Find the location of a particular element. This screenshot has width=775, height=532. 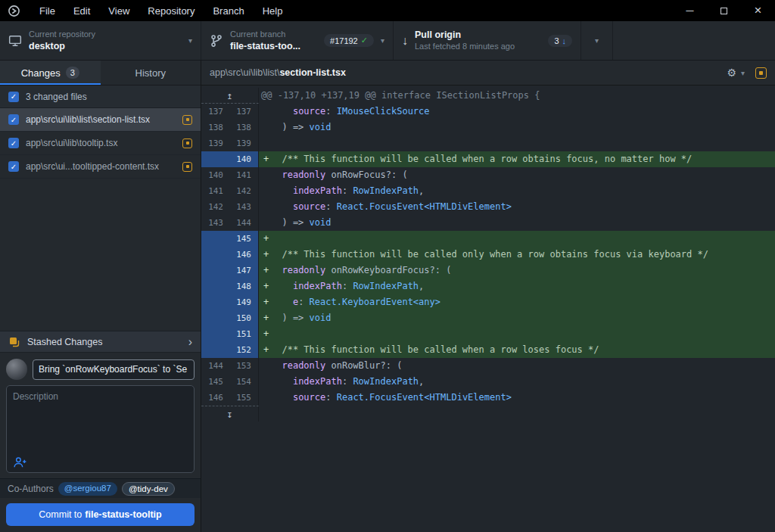

file-path-name: section-list.tsx is located at coordinates (313, 73).